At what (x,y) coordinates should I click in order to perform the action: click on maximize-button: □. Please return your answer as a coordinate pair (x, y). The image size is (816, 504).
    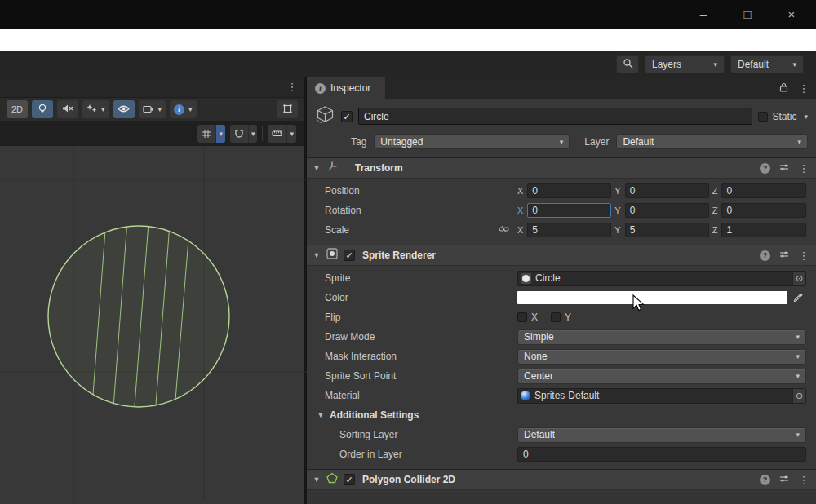
    Looking at the image, I should click on (747, 15).